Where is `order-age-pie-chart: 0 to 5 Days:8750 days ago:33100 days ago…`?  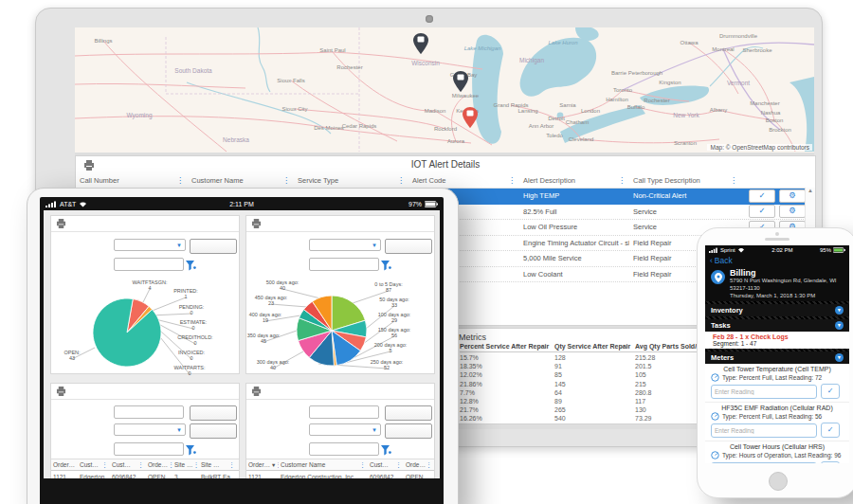
order-age-pie-chart: 0 to 5 Days:8750 days ago:33100 days ago… is located at coordinates (340, 330).